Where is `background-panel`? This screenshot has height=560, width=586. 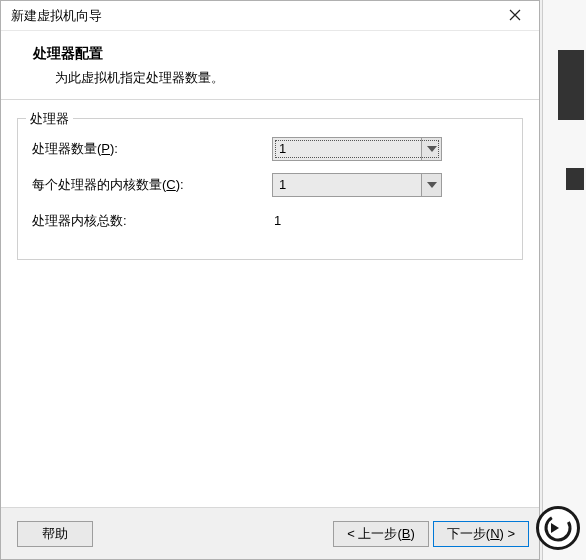 background-panel is located at coordinates (564, 280).